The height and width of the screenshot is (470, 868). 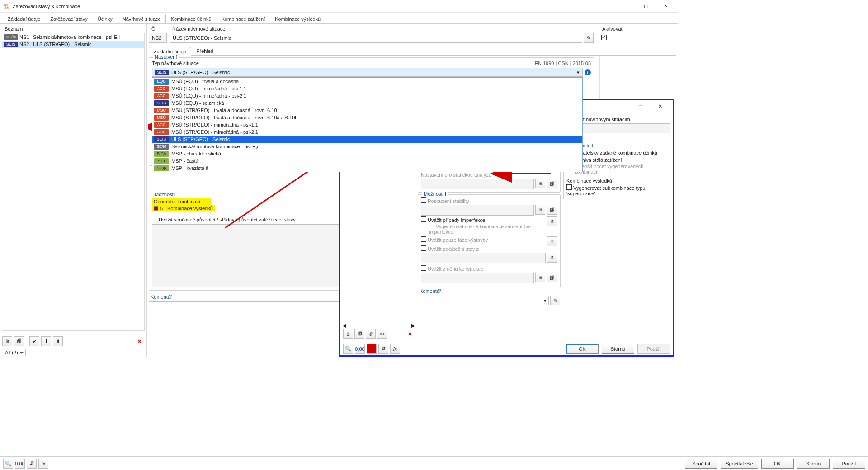 I want to click on dlg-close-button: ✕, so click(x=660, y=107).